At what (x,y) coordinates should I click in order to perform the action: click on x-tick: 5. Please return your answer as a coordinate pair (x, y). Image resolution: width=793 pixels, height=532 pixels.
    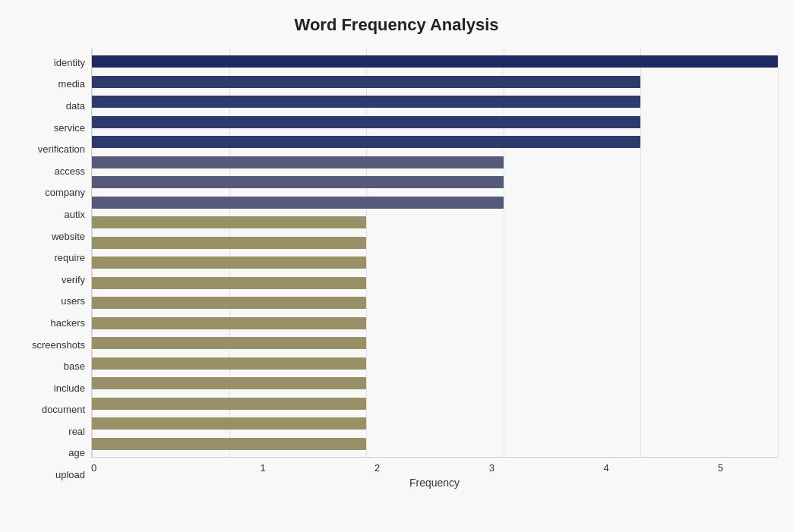
    Looking at the image, I should click on (720, 467).